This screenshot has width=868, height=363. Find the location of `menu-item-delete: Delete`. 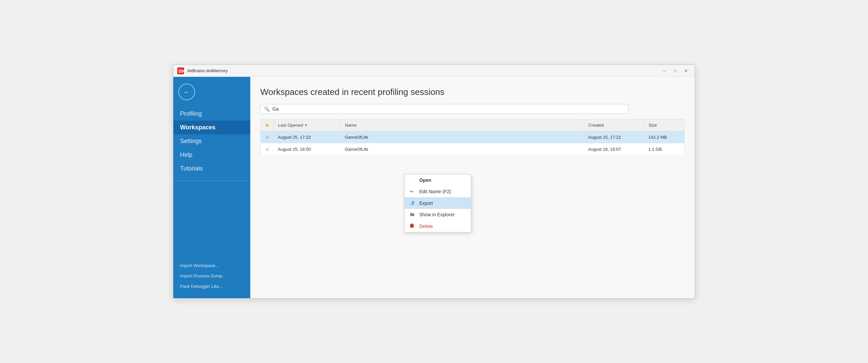

menu-item-delete: Delete is located at coordinates (438, 226).